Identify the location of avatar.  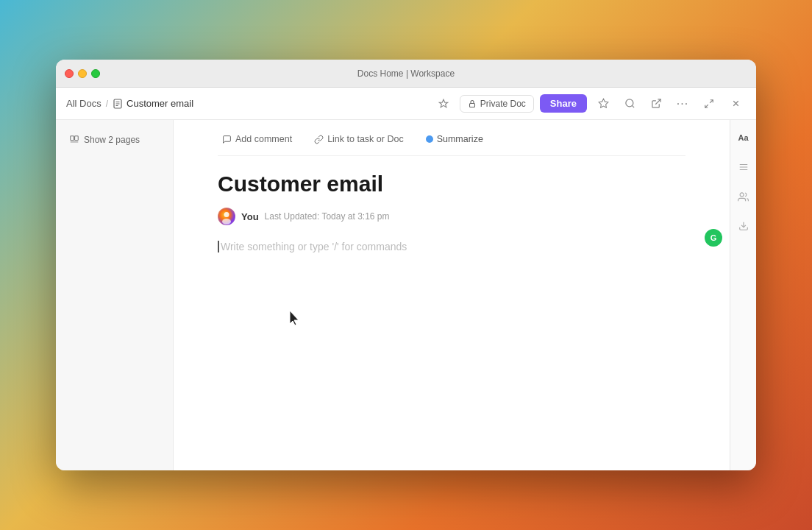
(227, 216).